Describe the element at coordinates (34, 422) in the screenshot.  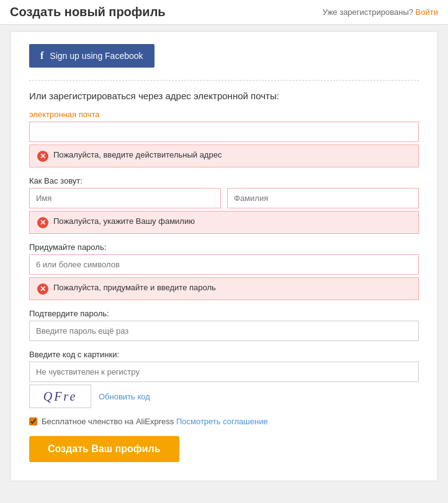
I see `membership-checkbox` at that location.